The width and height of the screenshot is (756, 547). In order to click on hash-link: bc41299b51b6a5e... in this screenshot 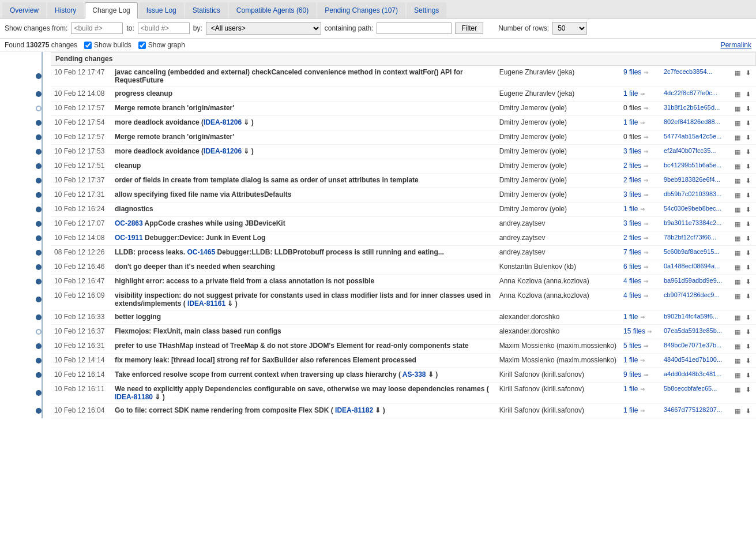, I will do `click(693, 165)`.